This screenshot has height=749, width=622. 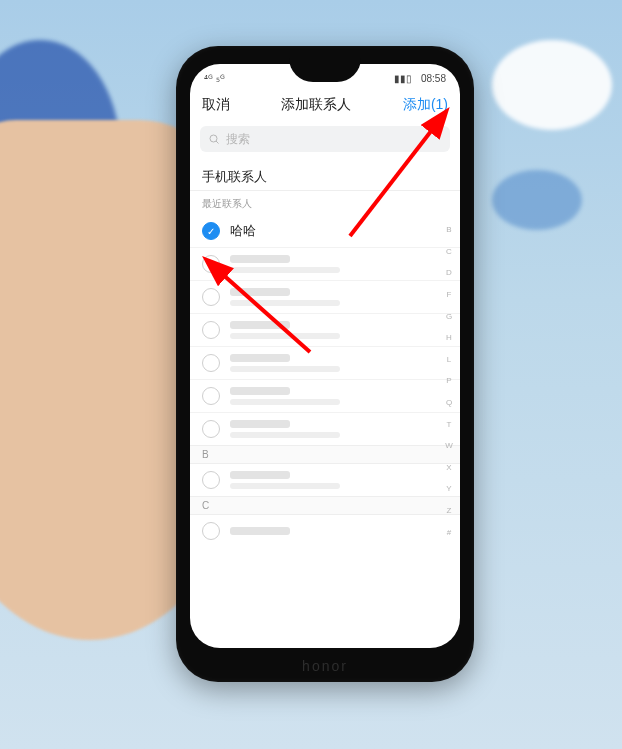 I want to click on index-letter: D, so click(x=449, y=272).